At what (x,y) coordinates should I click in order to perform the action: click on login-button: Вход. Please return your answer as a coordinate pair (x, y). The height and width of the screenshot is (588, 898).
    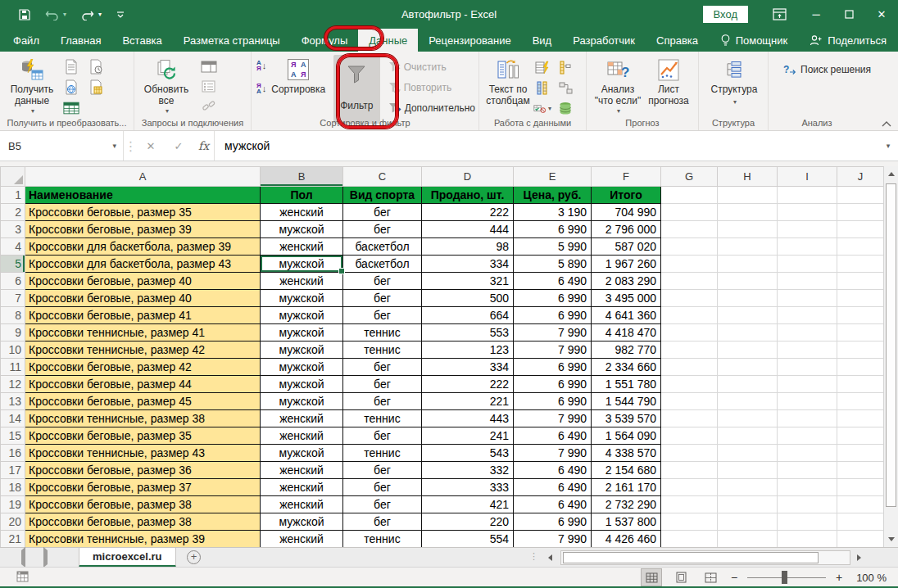
    Looking at the image, I should click on (726, 15).